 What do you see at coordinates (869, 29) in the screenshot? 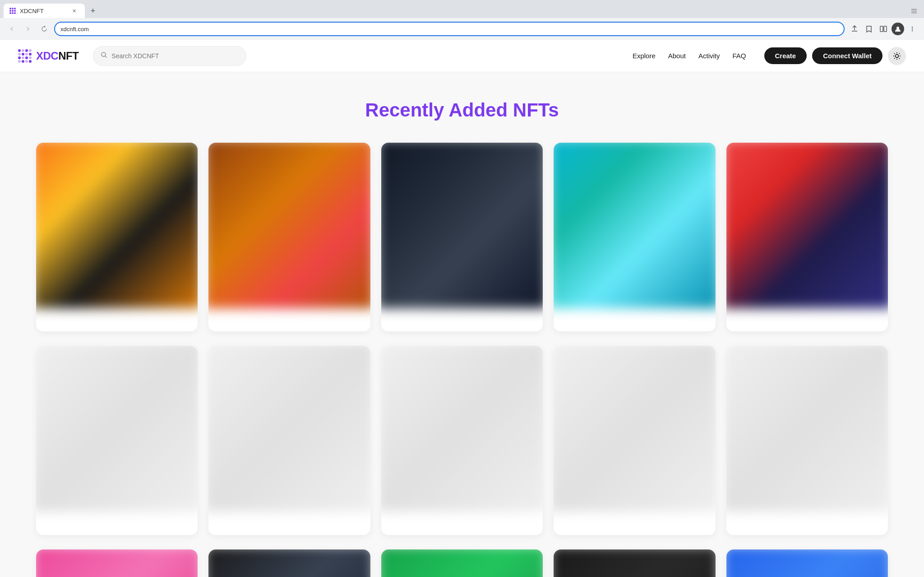
I see `bookmark-button` at bounding box center [869, 29].